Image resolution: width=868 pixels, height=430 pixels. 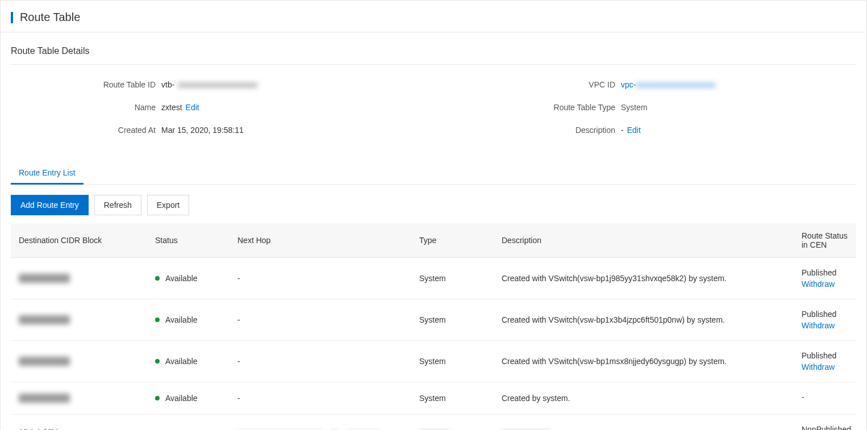 What do you see at coordinates (433, 423) in the screenshot?
I see `table-row: 10.1.1.0/24route1Available NonPublishedP…` at bounding box center [433, 423].